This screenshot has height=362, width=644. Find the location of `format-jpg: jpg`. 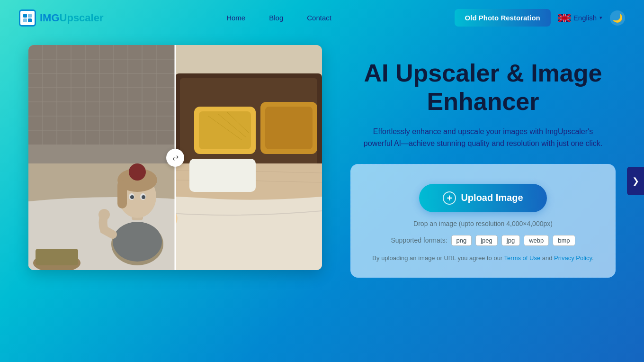

format-jpg: jpg is located at coordinates (510, 241).